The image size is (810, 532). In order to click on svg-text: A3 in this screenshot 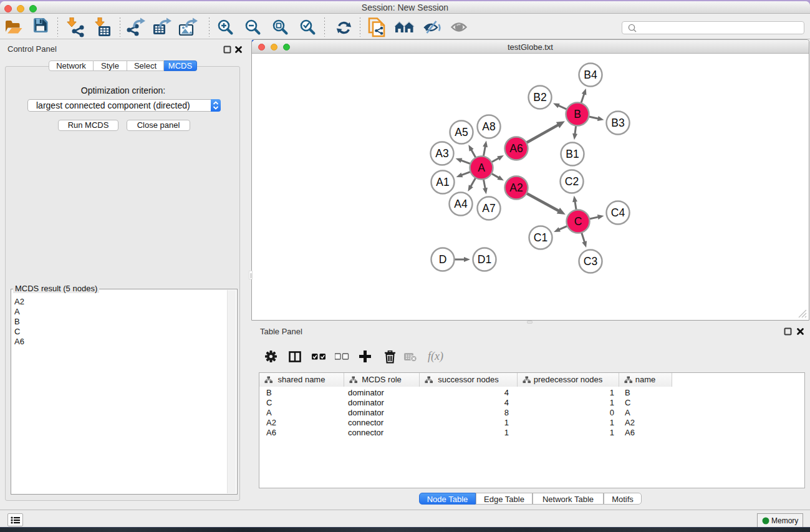, I will do `click(441, 153)`.